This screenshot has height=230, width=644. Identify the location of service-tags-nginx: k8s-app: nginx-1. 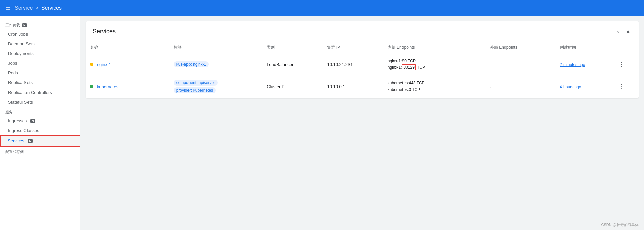
(216, 64).